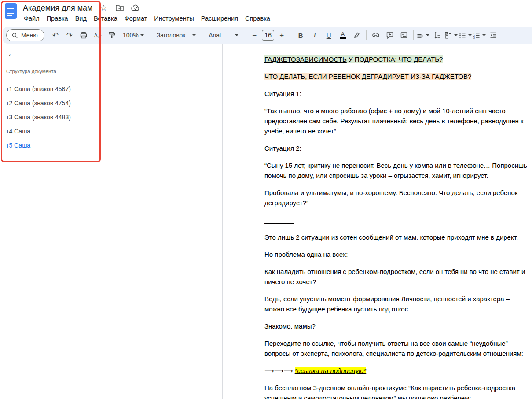  Describe the element at coordinates (394, 121) in the screenshot. I see `text-run: “Так вышло, что я много работаю (офис + …` at that location.